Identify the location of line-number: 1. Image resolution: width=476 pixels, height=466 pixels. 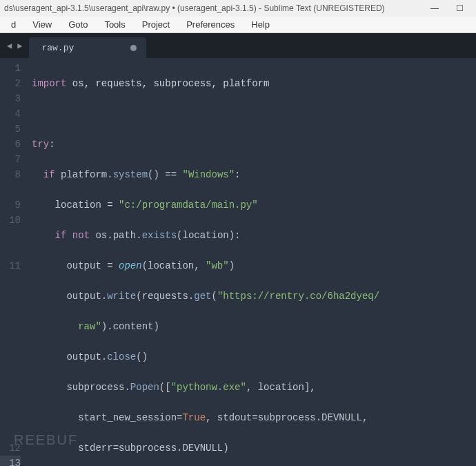
(10, 68).